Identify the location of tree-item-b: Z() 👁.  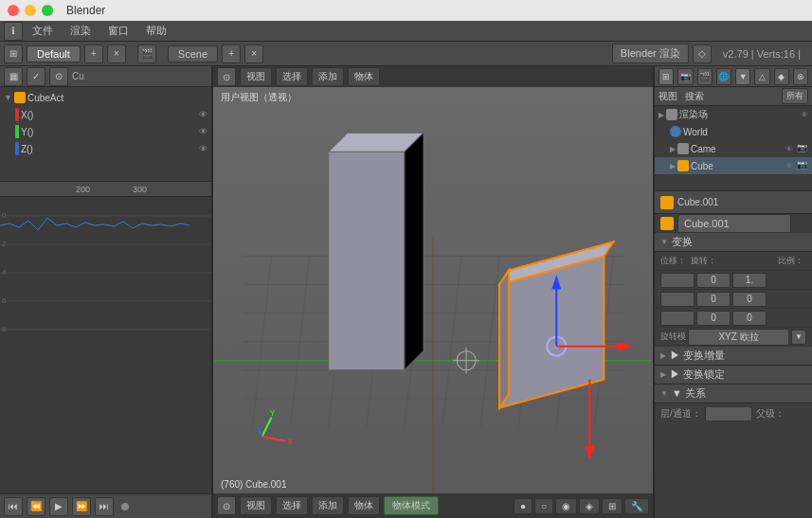
(112, 149).